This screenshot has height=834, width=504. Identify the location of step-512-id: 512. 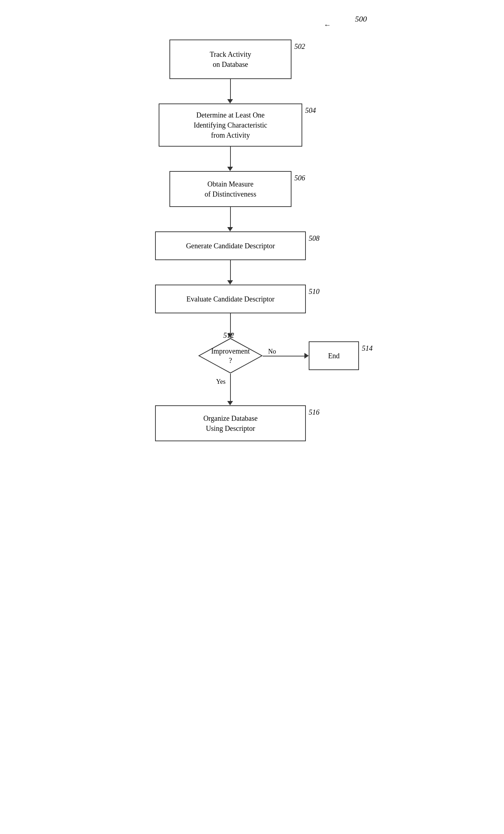
(229, 336).